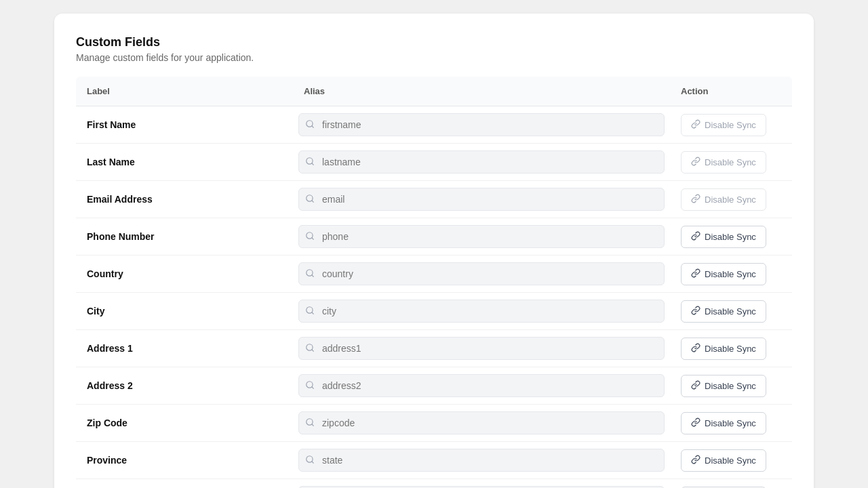  I want to click on label-phone-number: Phone Number, so click(184, 237).